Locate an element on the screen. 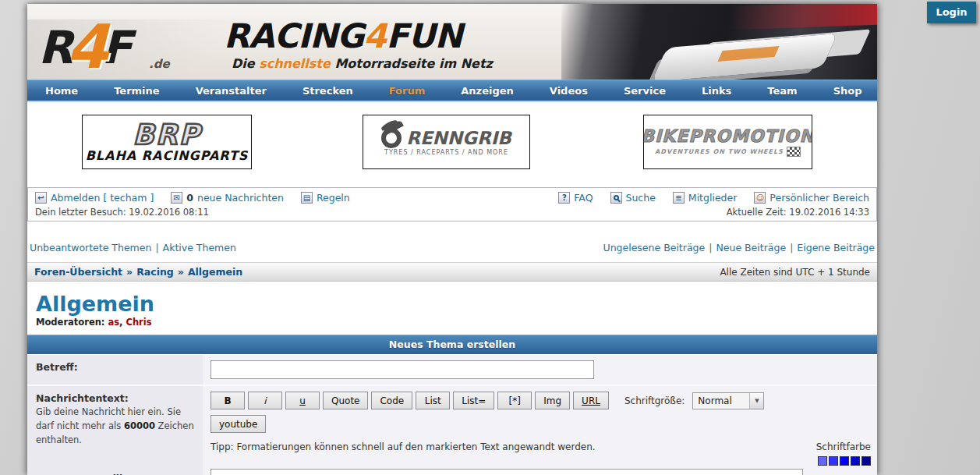 The height and width of the screenshot is (475, 980). message-textarea is located at coordinates (507, 472).